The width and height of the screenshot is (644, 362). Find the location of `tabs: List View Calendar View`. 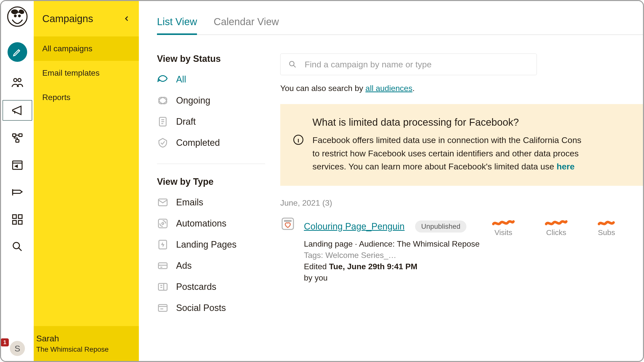

tabs: List View Calendar View is located at coordinates (400, 18).